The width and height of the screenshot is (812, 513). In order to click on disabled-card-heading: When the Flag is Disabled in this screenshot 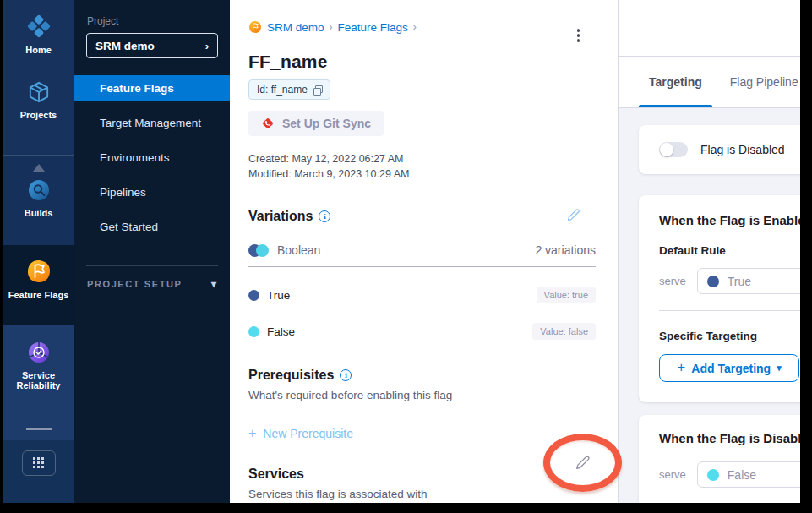, I will do `click(730, 438)`.